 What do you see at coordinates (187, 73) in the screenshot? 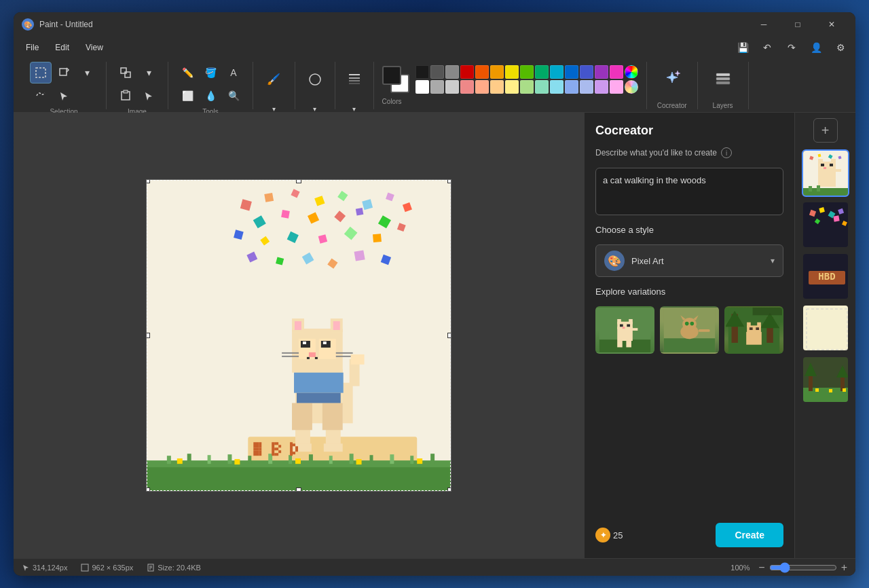
I see `pencil-button: ✏️` at bounding box center [187, 73].